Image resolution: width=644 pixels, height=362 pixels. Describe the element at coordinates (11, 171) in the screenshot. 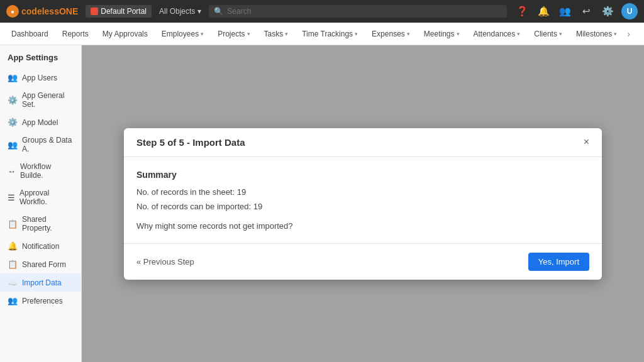

I see `workflow-icon: ↔️` at that location.